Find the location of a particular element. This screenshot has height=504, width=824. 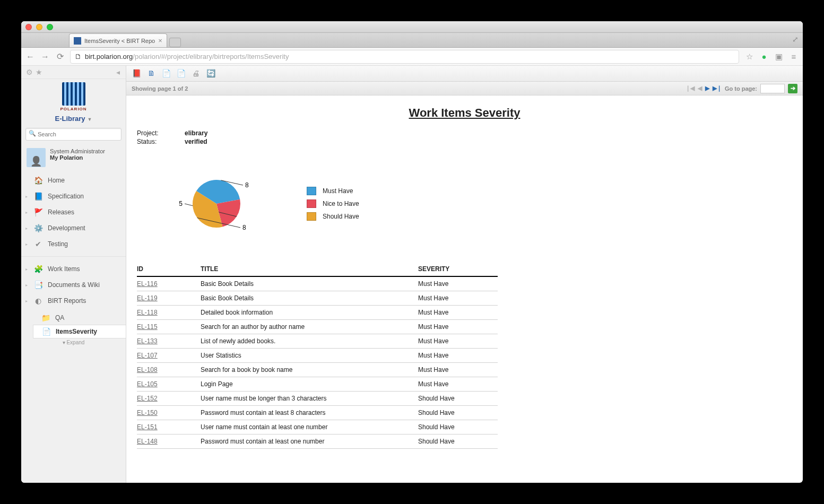

work-item-link: EL-115 is located at coordinates (148, 327).